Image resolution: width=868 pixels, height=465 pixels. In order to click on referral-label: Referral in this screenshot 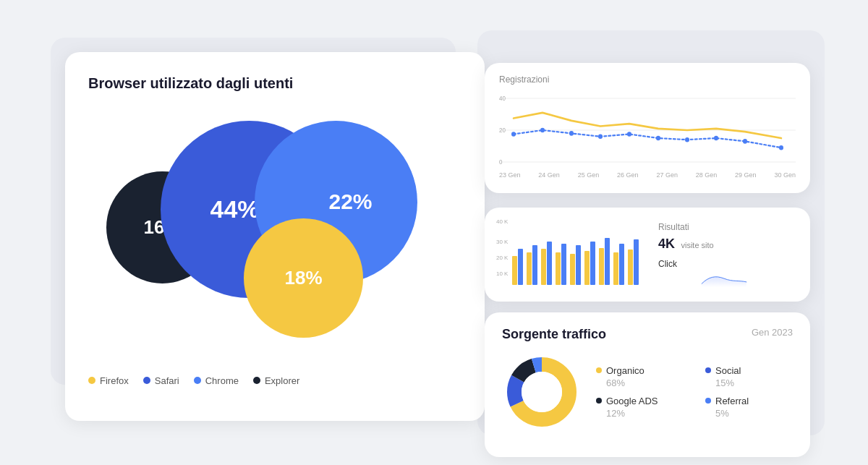, I will do `click(732, 401)`.